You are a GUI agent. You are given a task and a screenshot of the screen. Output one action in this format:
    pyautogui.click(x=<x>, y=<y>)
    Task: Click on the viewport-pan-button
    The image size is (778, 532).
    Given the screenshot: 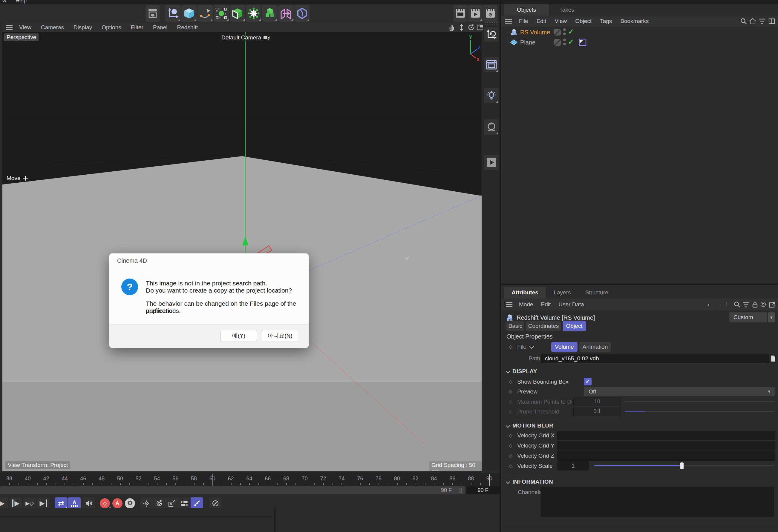 What is the action you would take?
    pyautogui.click(x=451, y=27)
    